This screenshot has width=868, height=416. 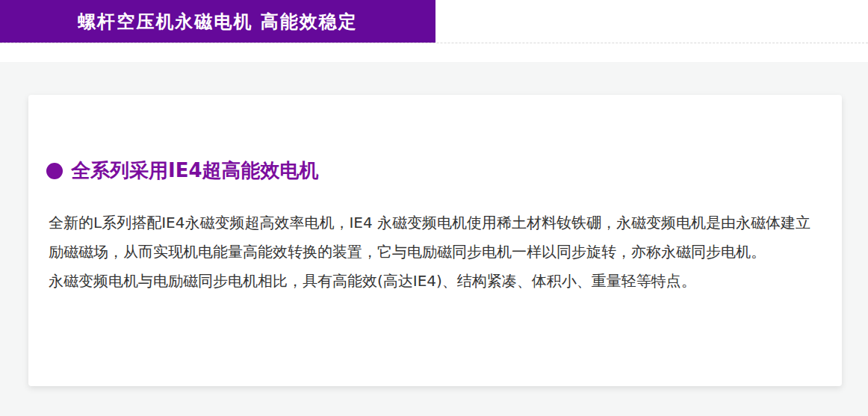 I want to click on feature-heading: 全系列采用IE4超高能效电机, so click(x=195, y=170).